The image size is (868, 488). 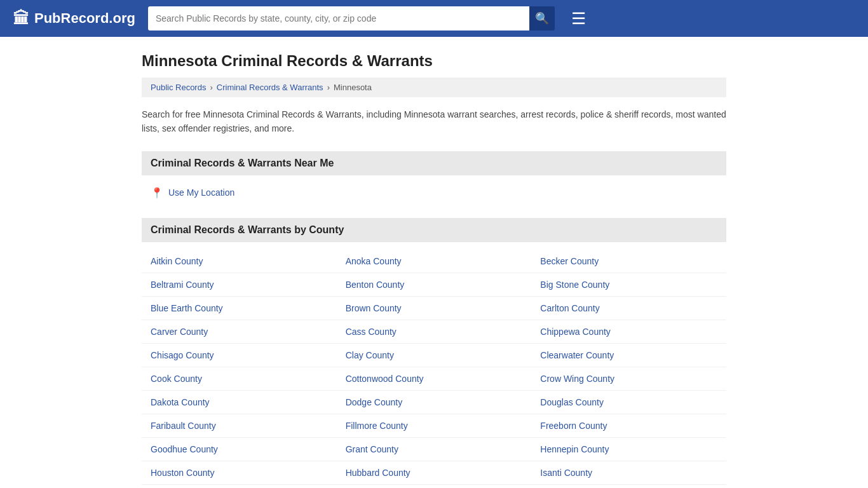 I want to click on list-item: Goodhue County, so click(x=239, y=450).